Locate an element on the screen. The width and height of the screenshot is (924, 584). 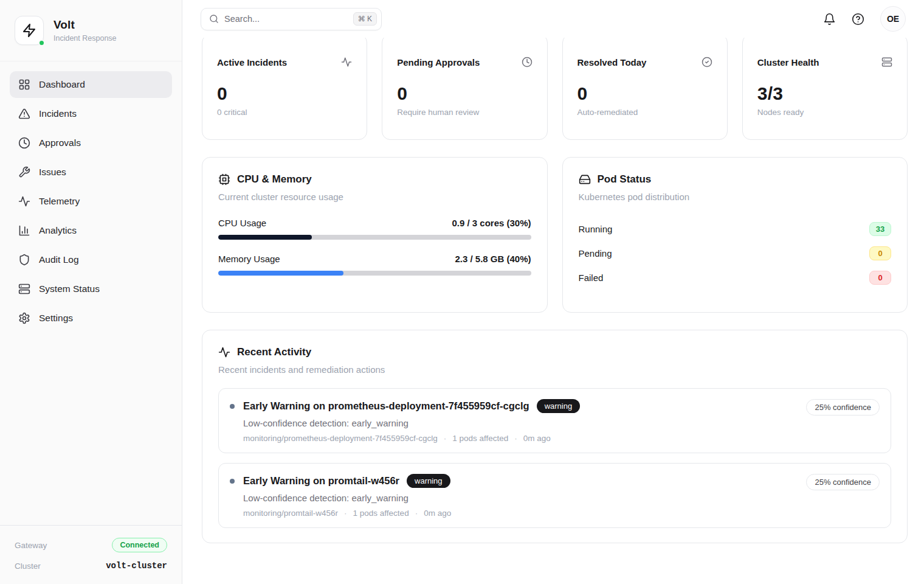
pod-count-badge: 33 is located at coordinates (880, 229).